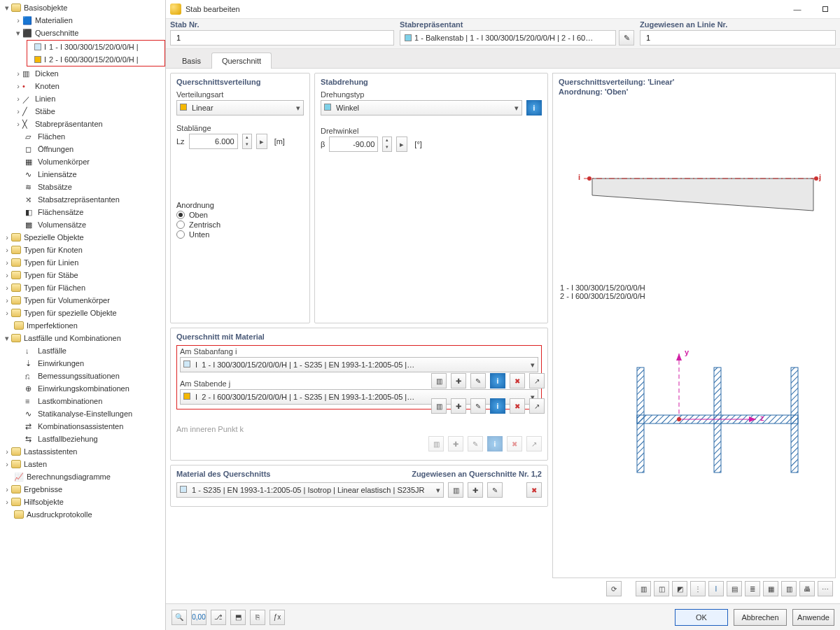 This screenshot has height=630, width=840. Describe the element at coordinates (179, 617) in the screenshot. I see `help-button: 🔍` at that location.